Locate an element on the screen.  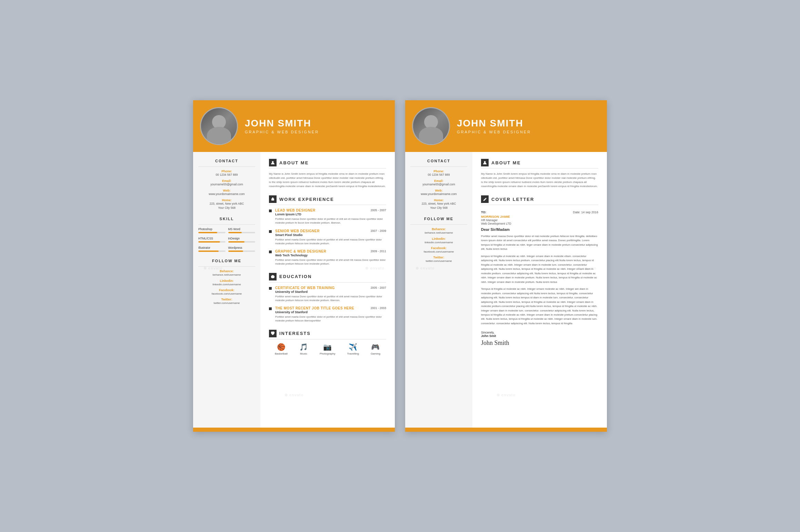
follow-facebook: Facebook: facebook.com/username is located at coordinates (227, 292).